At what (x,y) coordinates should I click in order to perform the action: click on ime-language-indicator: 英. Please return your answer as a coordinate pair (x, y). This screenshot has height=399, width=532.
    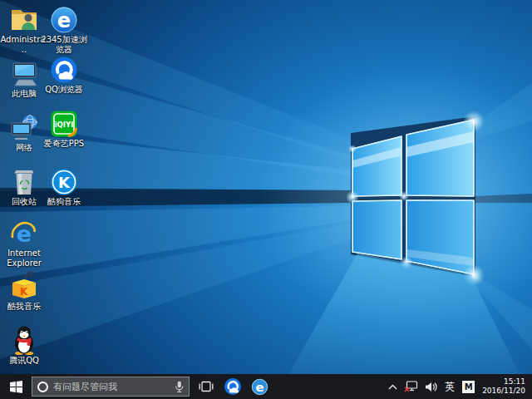
    Looking at the image, I should click on (450, 387).